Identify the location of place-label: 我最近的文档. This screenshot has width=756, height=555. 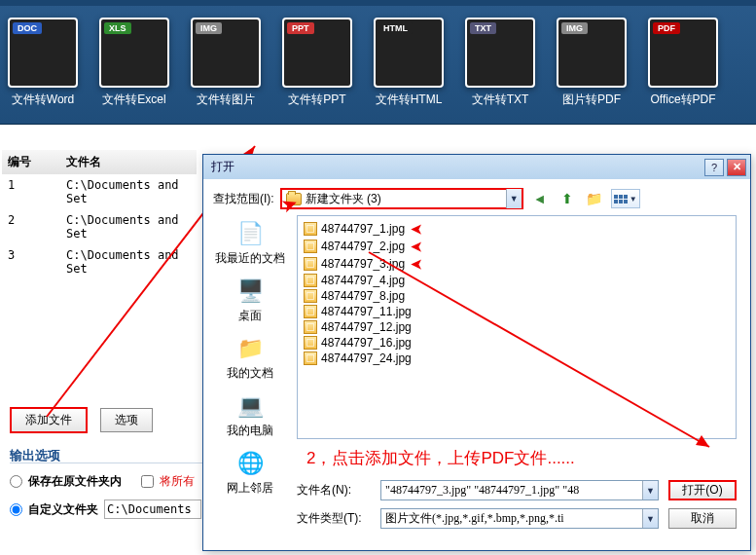
(250, 259).